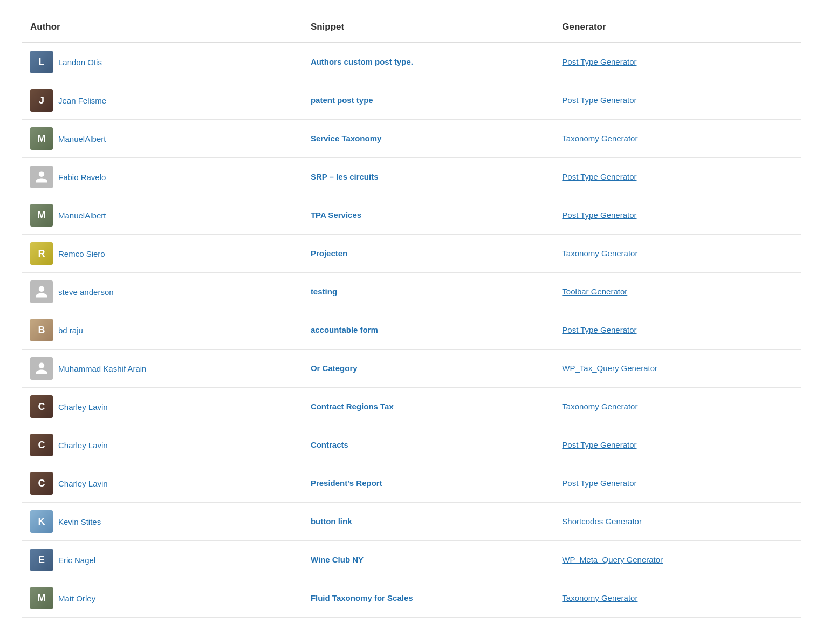  What do you see at coordinates (42, 62) in the screenshot?
I see `avatar: L` at bounding box center [42, 62].